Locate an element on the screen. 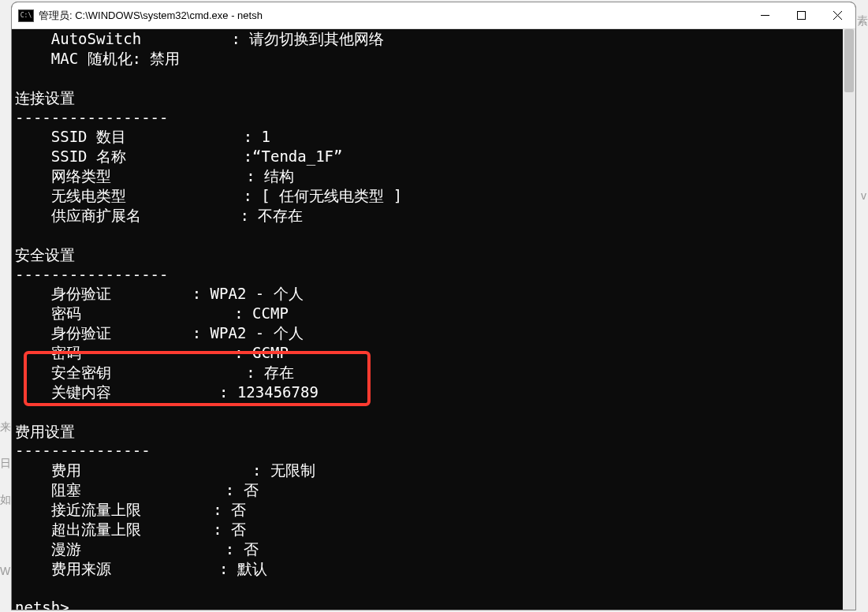 Image resolution: width=868 pixels, height=612 pixels. cost-settings-header: 费用设置 is located at coordinates (45, 431).